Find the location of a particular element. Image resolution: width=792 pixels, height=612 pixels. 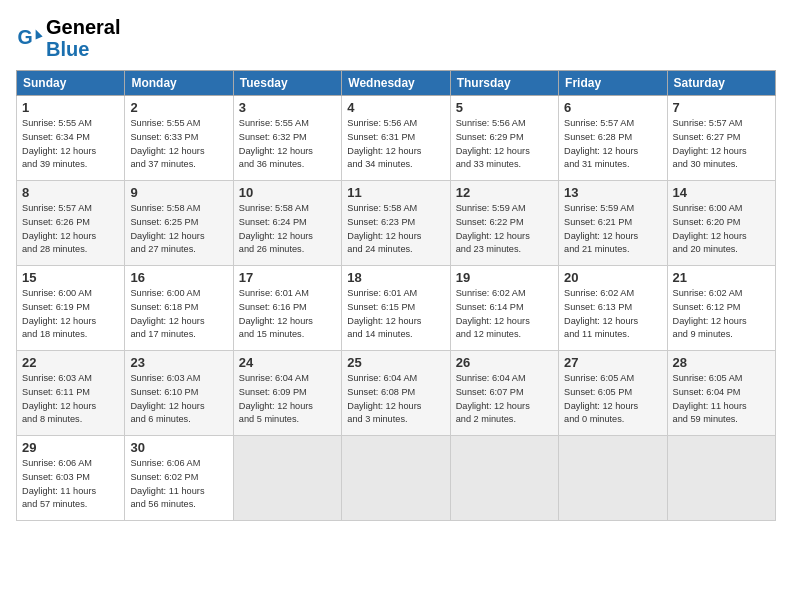

calendar-day-cell: 12Sunrise: 5:59 AM Sunset: 6:22 PM Dayli… is located at coordinates (504, 224).